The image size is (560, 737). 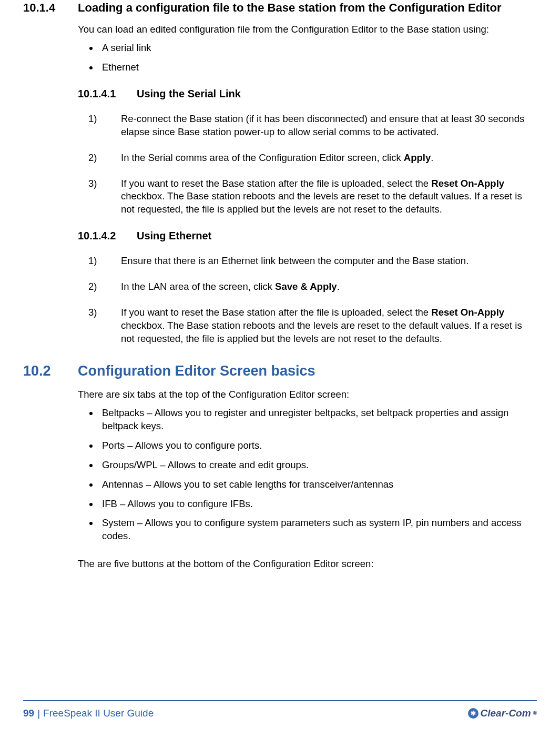 What do you see at coordinates (98, 713) in the screenshot?
I see `doc-title: FreeSpeak II User Guide` at bounding box center [98, 713].